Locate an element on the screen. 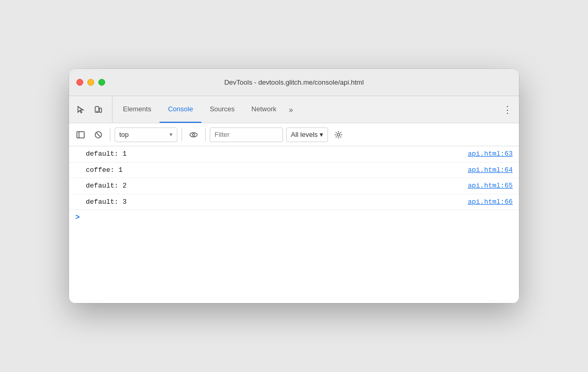 The height and width of the screenshot is (372, 588). console-message: coffee: 1 is located at coordinates (104, 170).